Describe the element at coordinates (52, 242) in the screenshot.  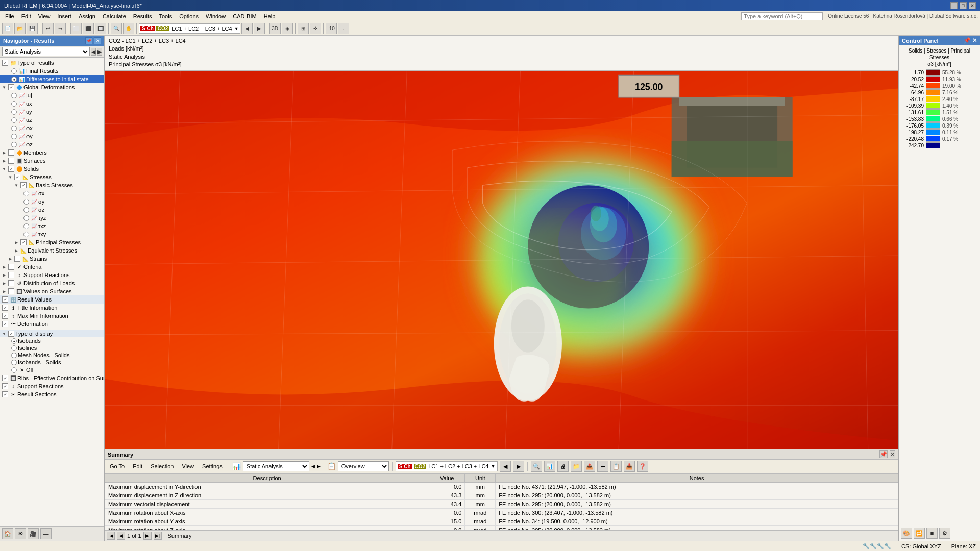
I see `tree-node-principal-stresses: ▶ 📐 Principal Stresses` at that location.